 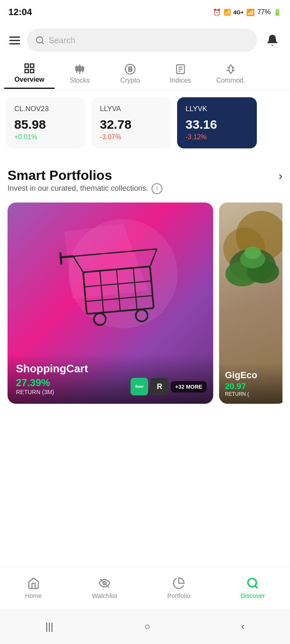 I want to click on tab-overview-label: Overview, so click(x=29, y=80).